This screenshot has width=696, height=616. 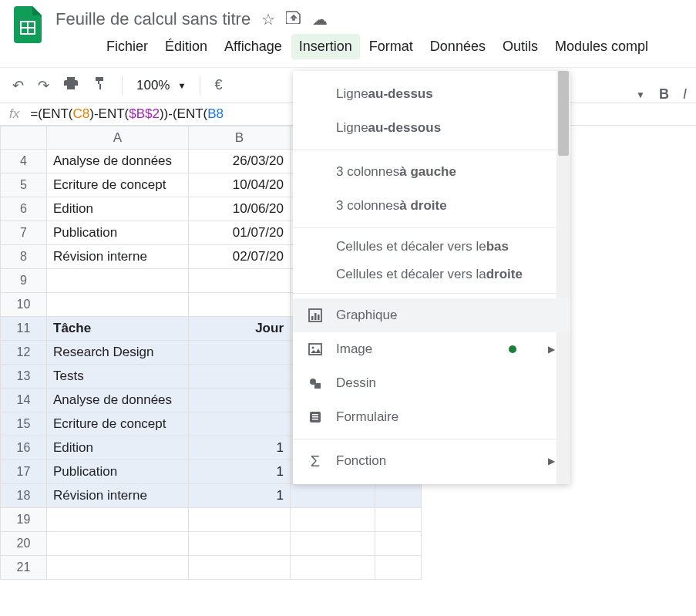 I want to click on row-header: 8, so click(x=24, y=258).